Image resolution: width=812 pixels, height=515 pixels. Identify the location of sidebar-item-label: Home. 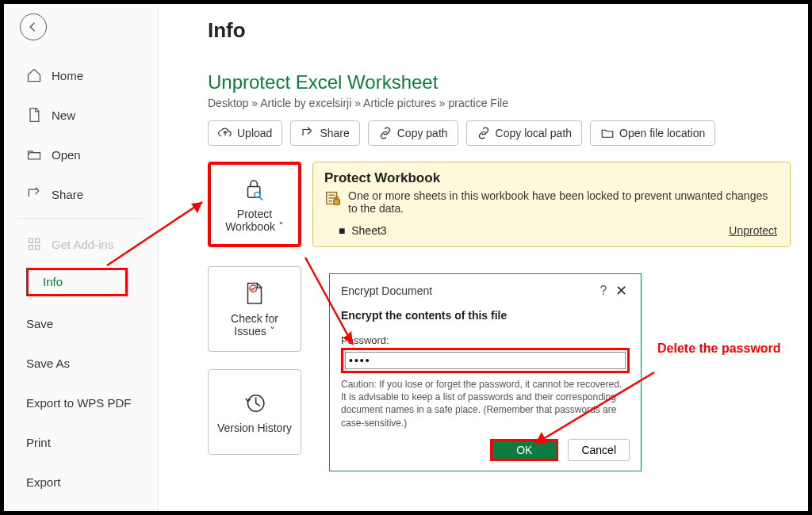
(67, 76).